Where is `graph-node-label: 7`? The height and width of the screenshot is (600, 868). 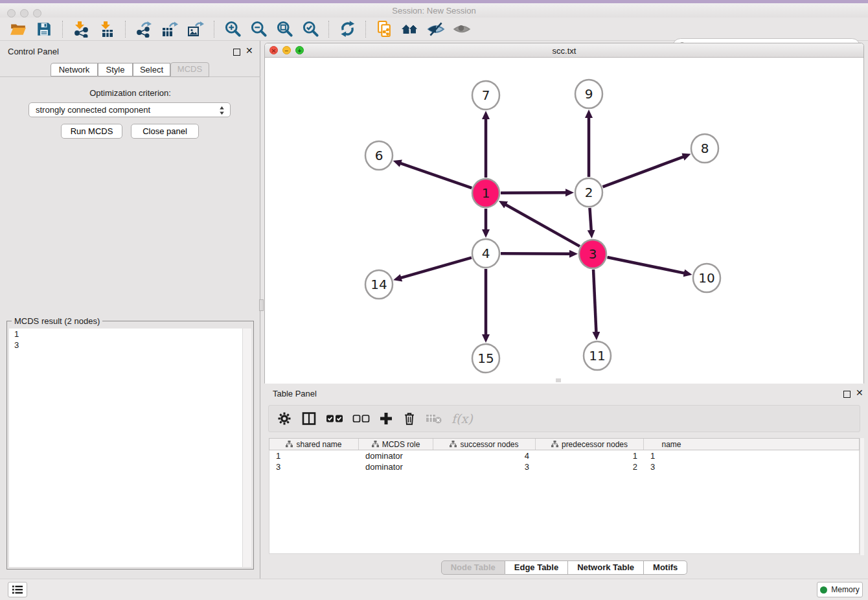
graph-node-label: 7 is located at coordinates (486, 95).